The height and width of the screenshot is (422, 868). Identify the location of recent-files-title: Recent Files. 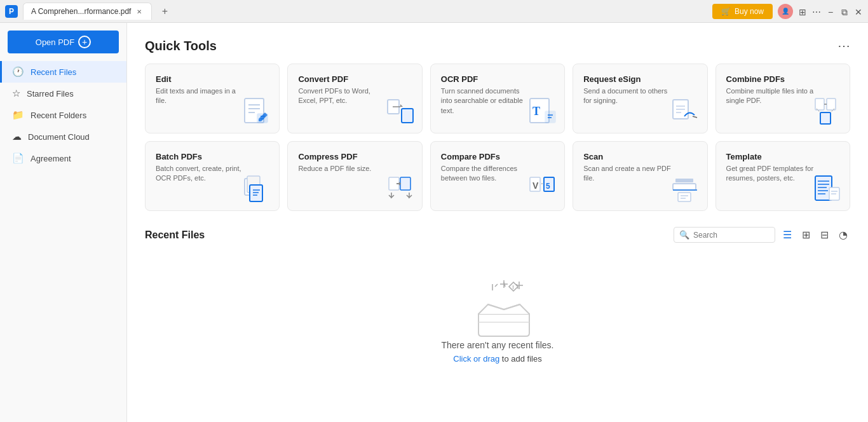
(175, 235).